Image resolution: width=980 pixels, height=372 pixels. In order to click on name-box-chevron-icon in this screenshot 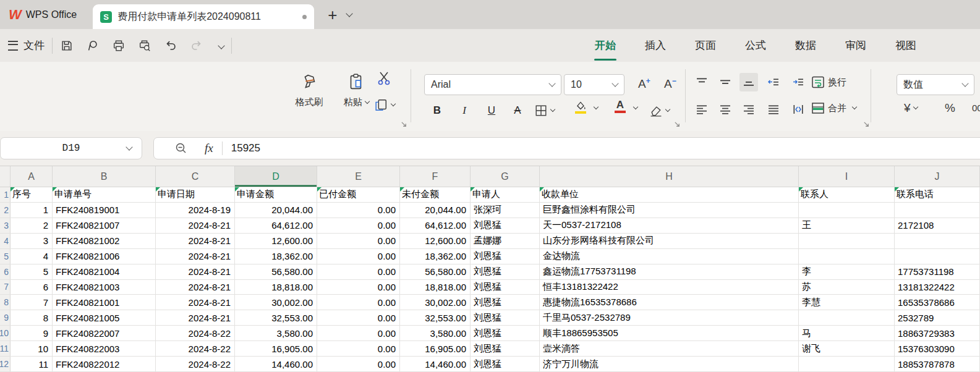, I will do `click(129, 147)`.